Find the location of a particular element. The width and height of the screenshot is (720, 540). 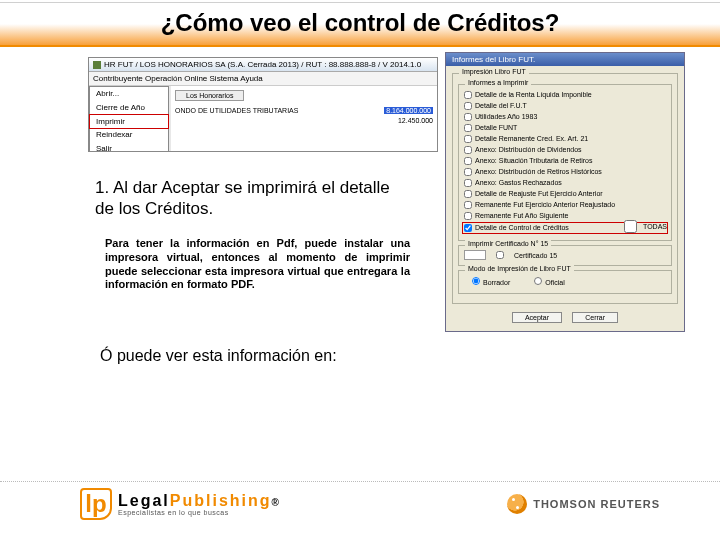

legend-informes: Informes a Imprimir is located at coordinates (498, 82).